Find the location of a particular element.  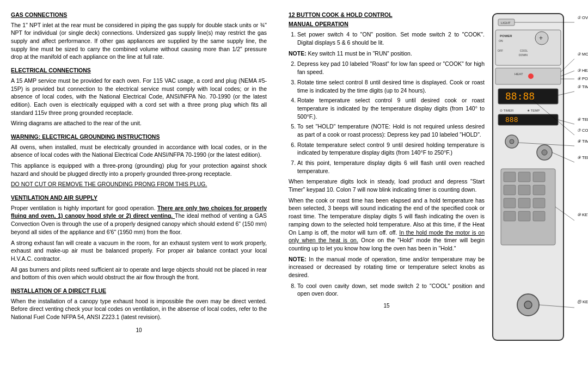

svg-text: ON is located at coordinates (501, 41).